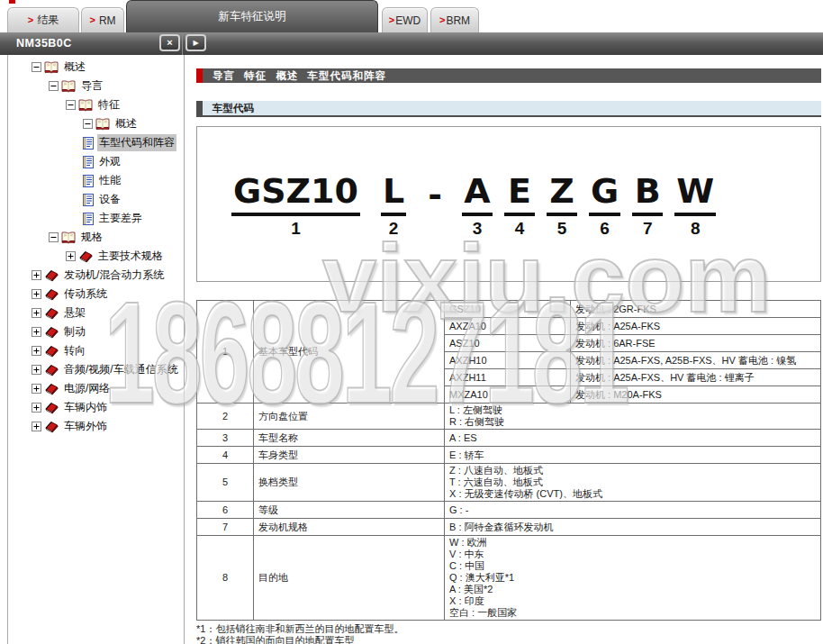  What do you see at coordinates (695, 229) in the screenshot?
I see `code-segment-number: 8` at bounding box center [695, 229].